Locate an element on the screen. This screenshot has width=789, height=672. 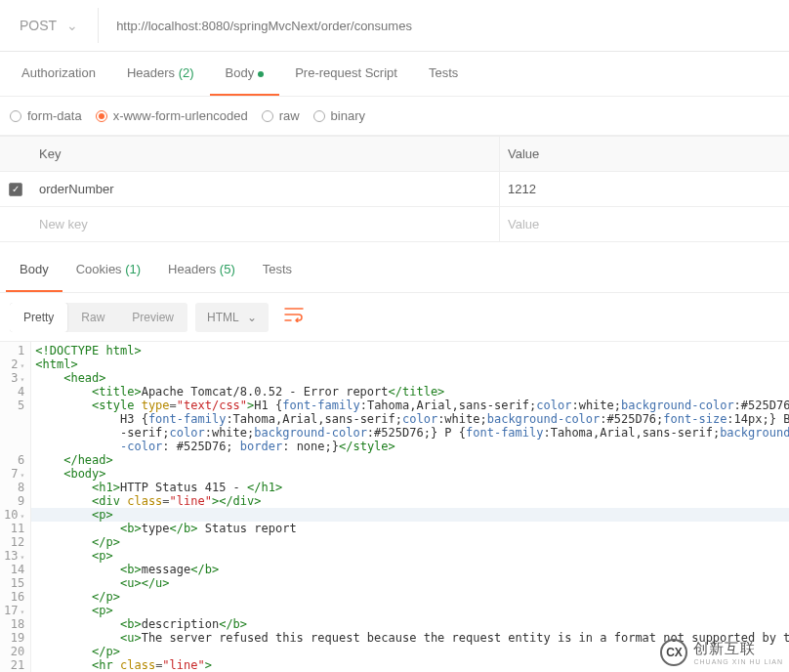
param-value: 1212 is located at coordinates (644, 189).